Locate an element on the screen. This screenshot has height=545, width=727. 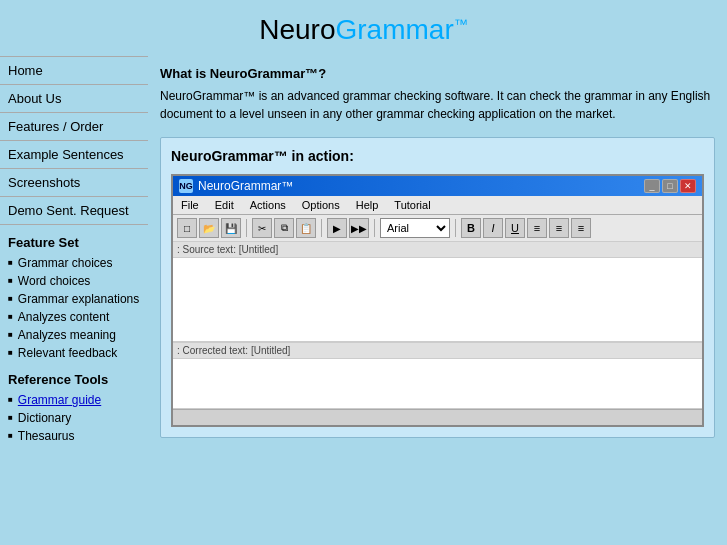
sidebar-item-example-sentences: Example Sentences is located at coordinates (74, 155).